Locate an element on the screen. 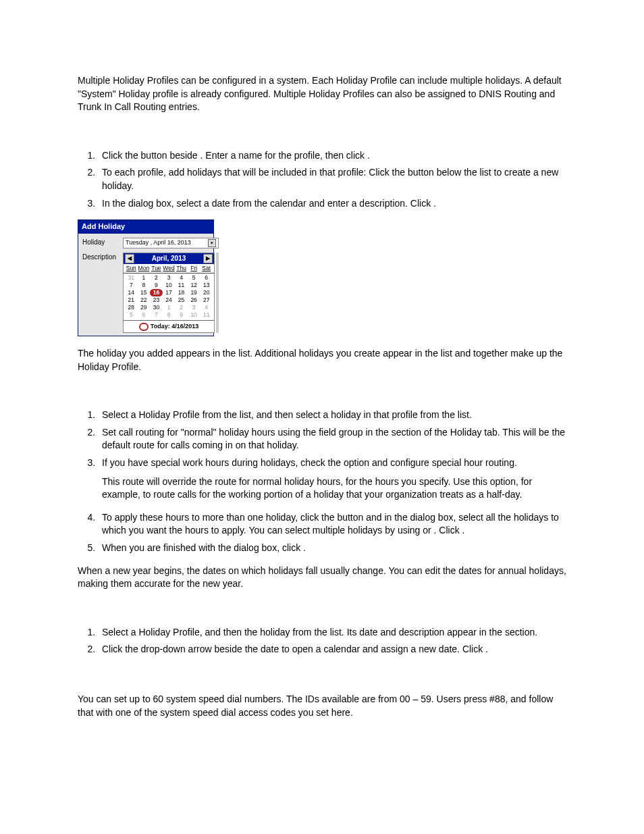 This screenshot has width=644, height=834. add-holiday-dialog: Add Holiday Holiday Tuesday , April 16, … is located at coordinates (146, 278).